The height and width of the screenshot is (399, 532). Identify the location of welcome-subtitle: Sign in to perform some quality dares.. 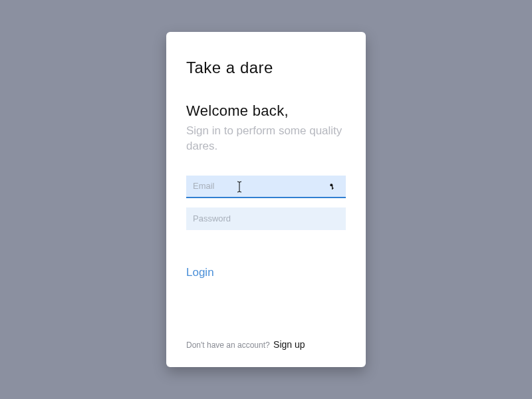
(266, 139).